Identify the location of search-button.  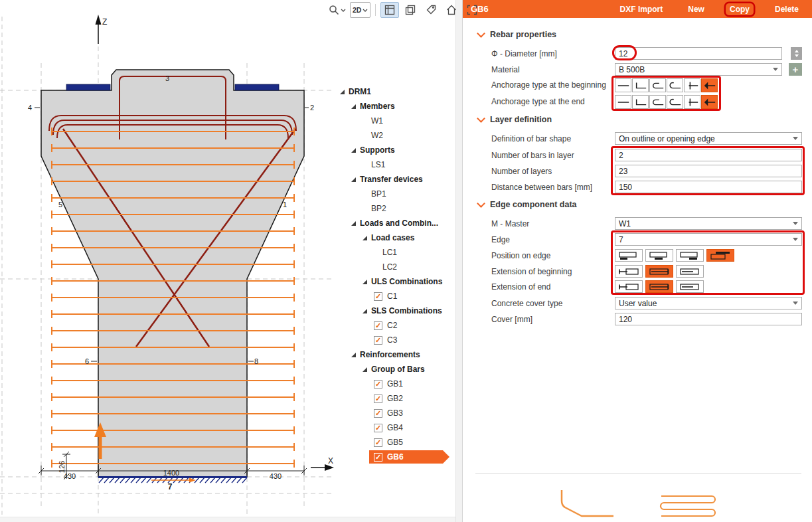
(337, 10).